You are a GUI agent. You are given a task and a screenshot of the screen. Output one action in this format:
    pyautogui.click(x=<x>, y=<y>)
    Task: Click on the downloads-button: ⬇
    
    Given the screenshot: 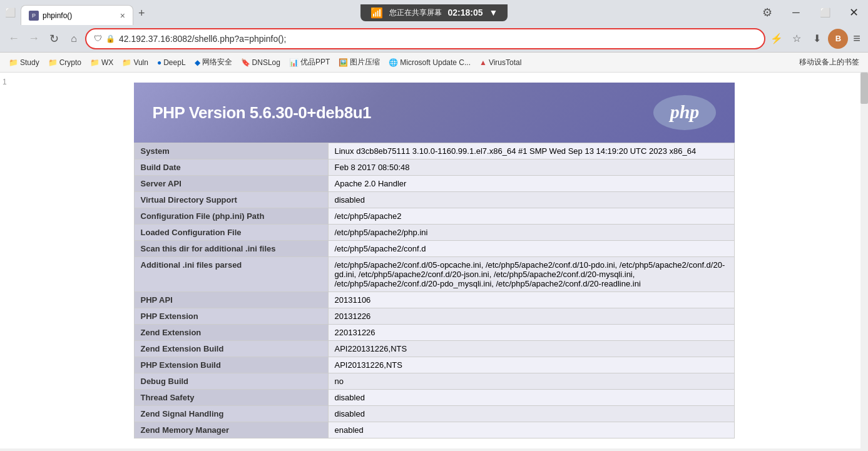 What is the action you would take?
    pyautogui.click(x=817, y=39)
    